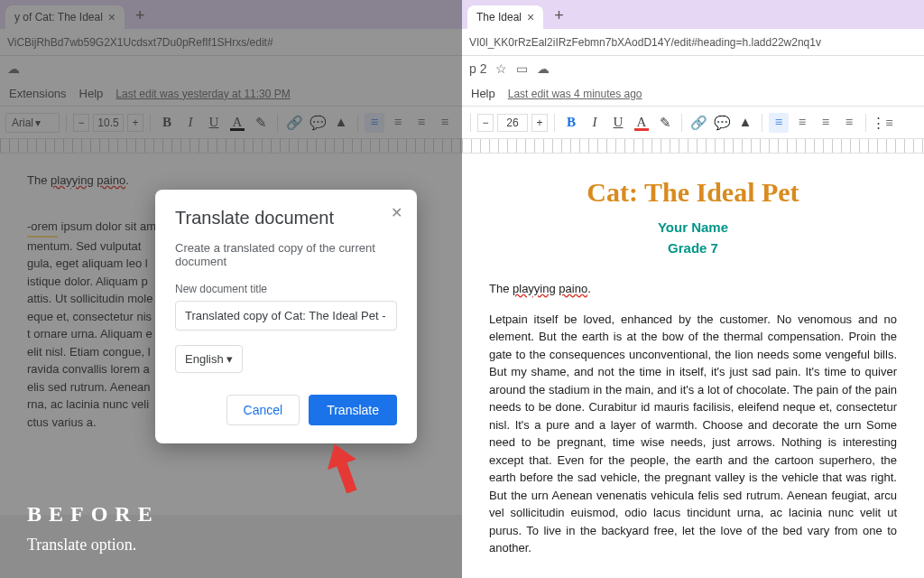  Describe the element at coordinates (642, 123) in the screenshot. I see `text-color-button: A` at that location.